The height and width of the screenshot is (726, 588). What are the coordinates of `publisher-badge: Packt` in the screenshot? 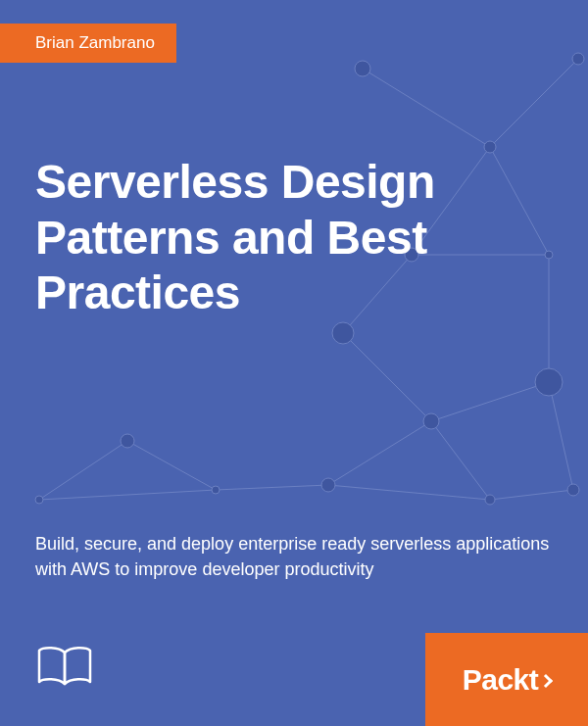 It's located at (507, 680).